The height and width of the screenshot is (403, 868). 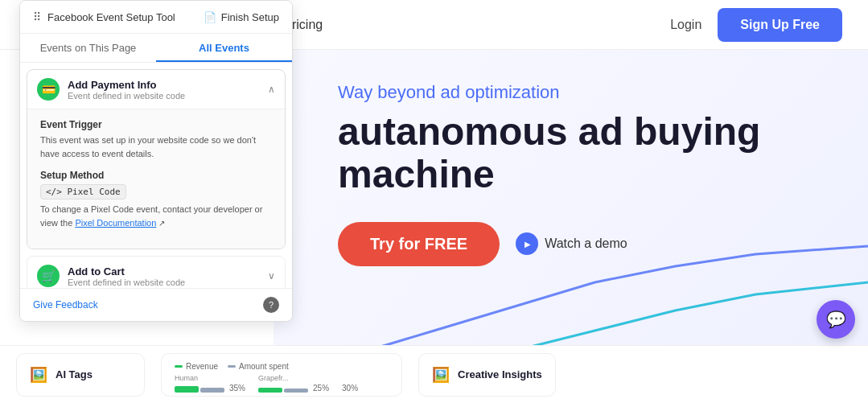 I want to click on document-icon: 📄, so click(x=210, y=18).